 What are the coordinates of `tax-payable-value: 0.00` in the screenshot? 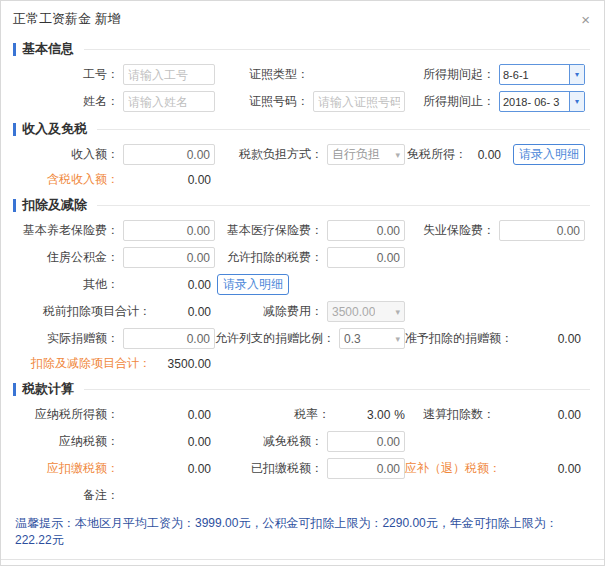 It's located at (169, 442).